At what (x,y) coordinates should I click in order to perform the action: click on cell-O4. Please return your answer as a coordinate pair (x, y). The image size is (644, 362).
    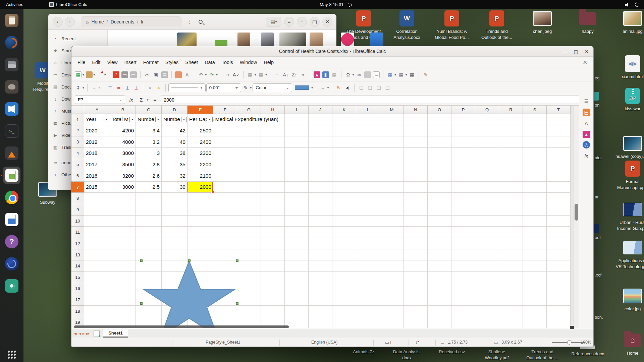
    Looking at the image, I should click on (439, 154).